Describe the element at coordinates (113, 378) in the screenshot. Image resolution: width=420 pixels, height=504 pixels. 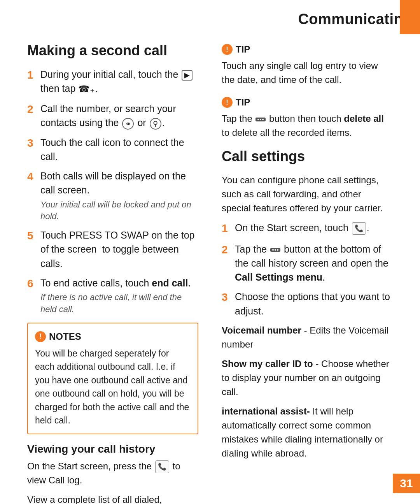
I see `notes-box: ! NOTES You will be charged seperately f…` at that location.